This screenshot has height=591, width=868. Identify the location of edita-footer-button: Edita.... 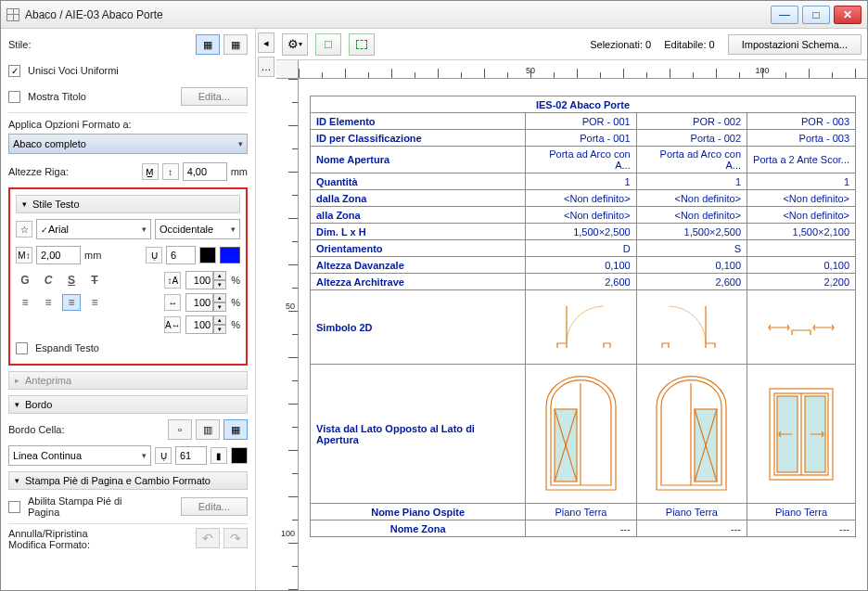
(214, 507).